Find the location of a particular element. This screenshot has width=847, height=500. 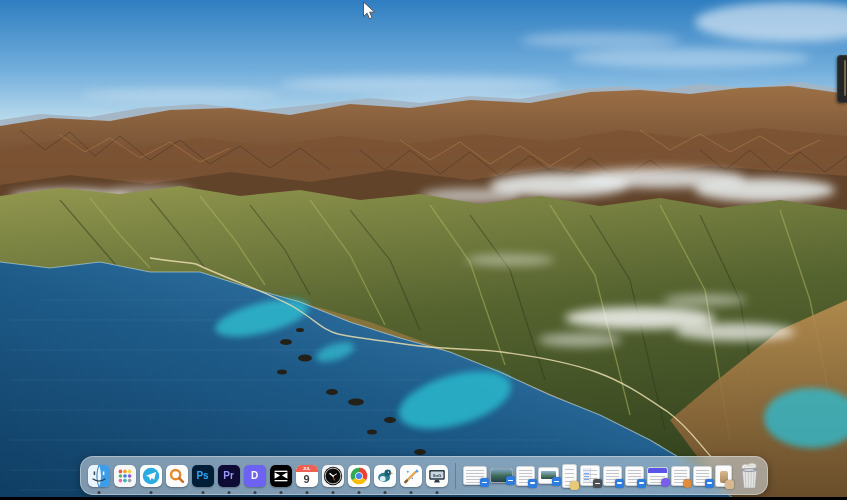

sparkle-pen-app-icon is located at coordinates (411, 476).